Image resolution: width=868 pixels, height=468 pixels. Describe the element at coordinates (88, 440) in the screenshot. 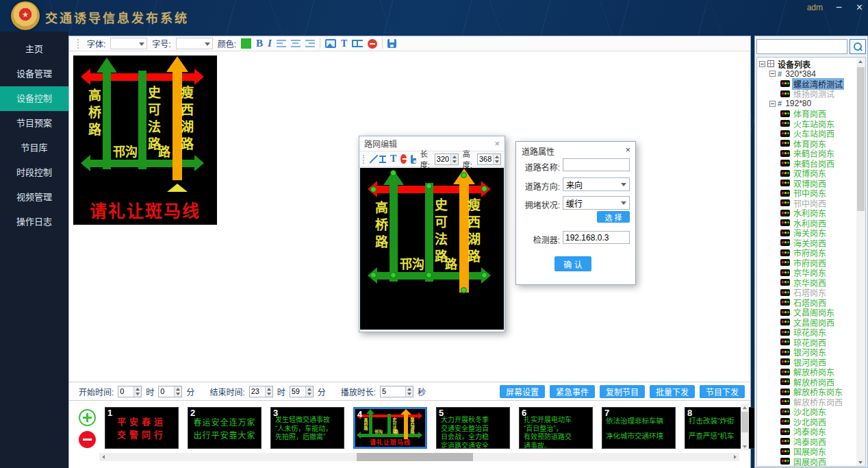

I see `remove-program-icon` at that location.